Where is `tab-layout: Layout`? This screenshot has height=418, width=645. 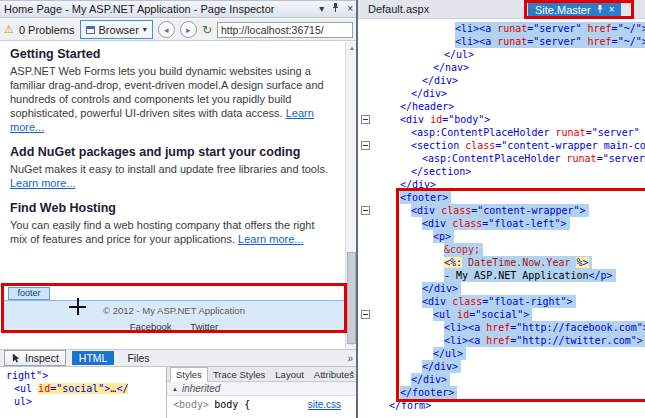 tab-layout: Layout is located at coordinates (290, 374).